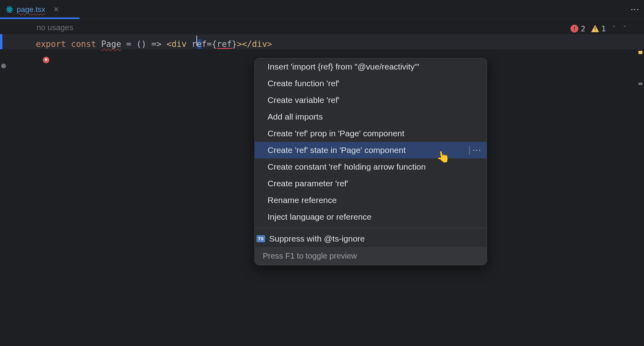 This screenshot has height=346, width=644. I want to click on quick-fix-item: Inject language or reference, so click(370, 217).